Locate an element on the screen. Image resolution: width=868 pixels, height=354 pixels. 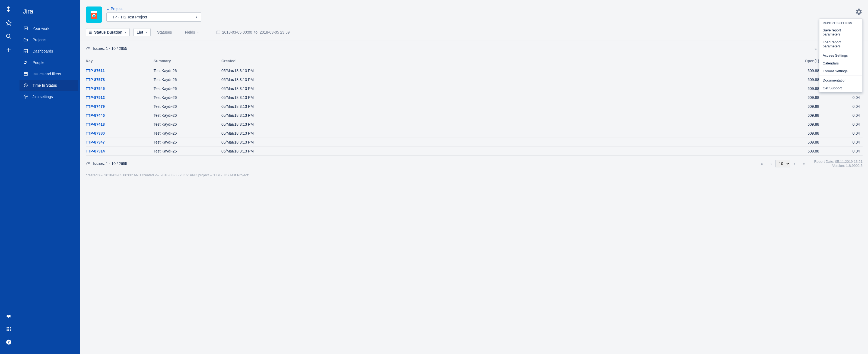
table-row: TTP-87611Test Kaydı-2605/Mar/18 3:13 PM6… is located at coordinates (474, 71).